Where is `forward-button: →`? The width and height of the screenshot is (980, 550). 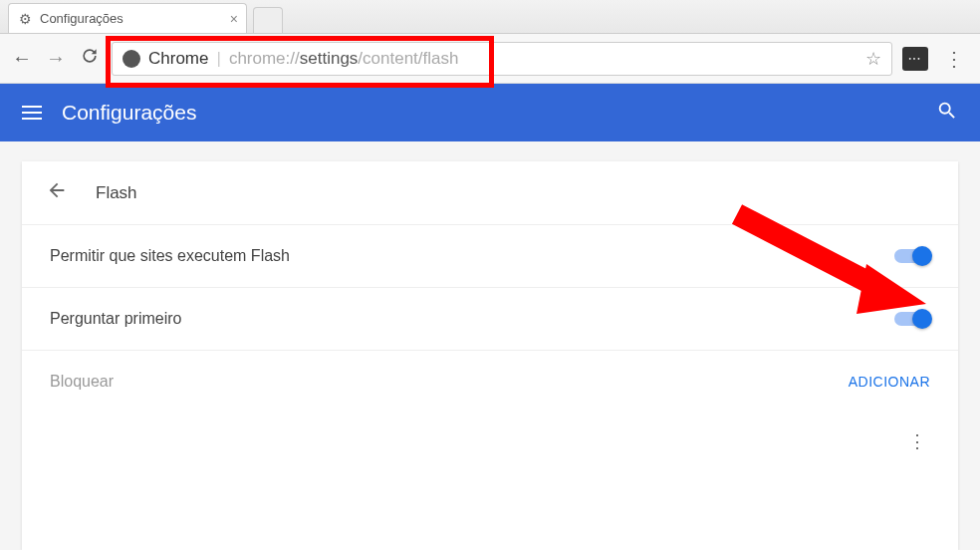 forward-button: → is located at coordinates (56, 58).